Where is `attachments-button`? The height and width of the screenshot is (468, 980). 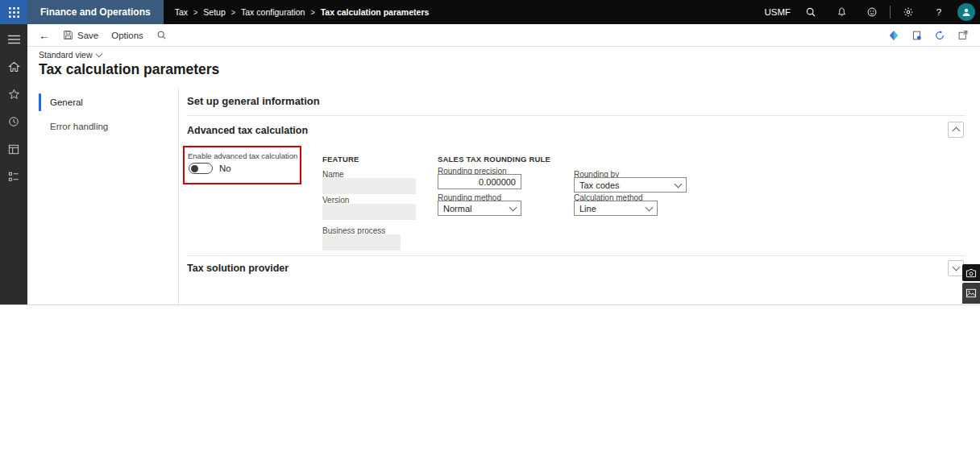 attachments-button is located at coordinates (917, 35).